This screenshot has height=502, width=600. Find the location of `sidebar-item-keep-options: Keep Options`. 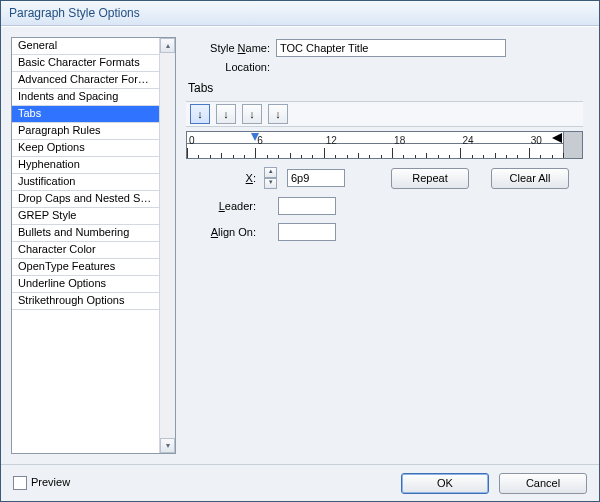

sidebar-item-keep-options: Keep Options is located at coordinates (86, 148).